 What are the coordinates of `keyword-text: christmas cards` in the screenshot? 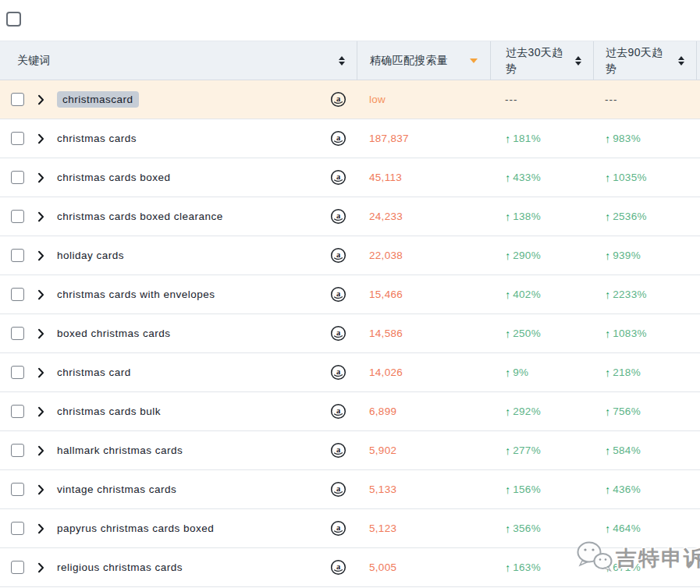 It's located at (97, 139).